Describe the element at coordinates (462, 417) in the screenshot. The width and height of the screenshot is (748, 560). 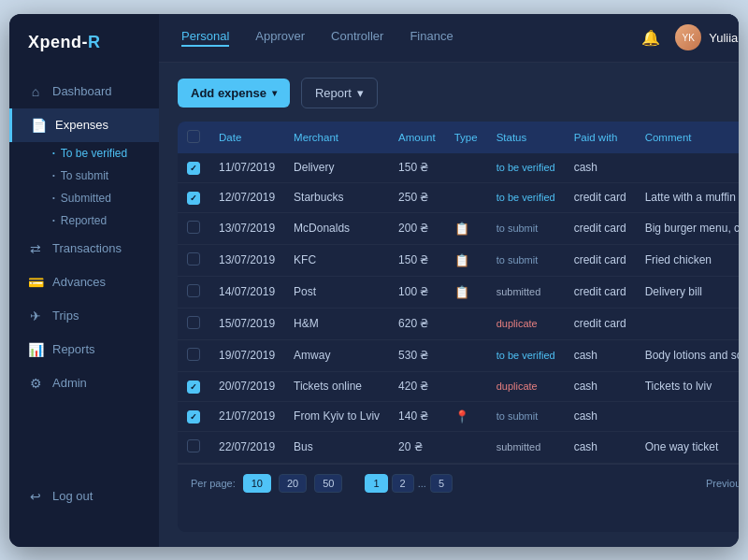
I see `pin-type-icon: 📍` at that location.